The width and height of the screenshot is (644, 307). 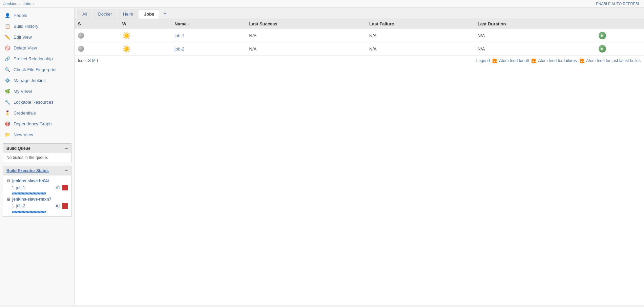 What do you see at coordinates (558, 61) in the screenshot?
I see `footer-links: Legend Atom feed for all Atom feed for f…` at bounding box center [558, 61].